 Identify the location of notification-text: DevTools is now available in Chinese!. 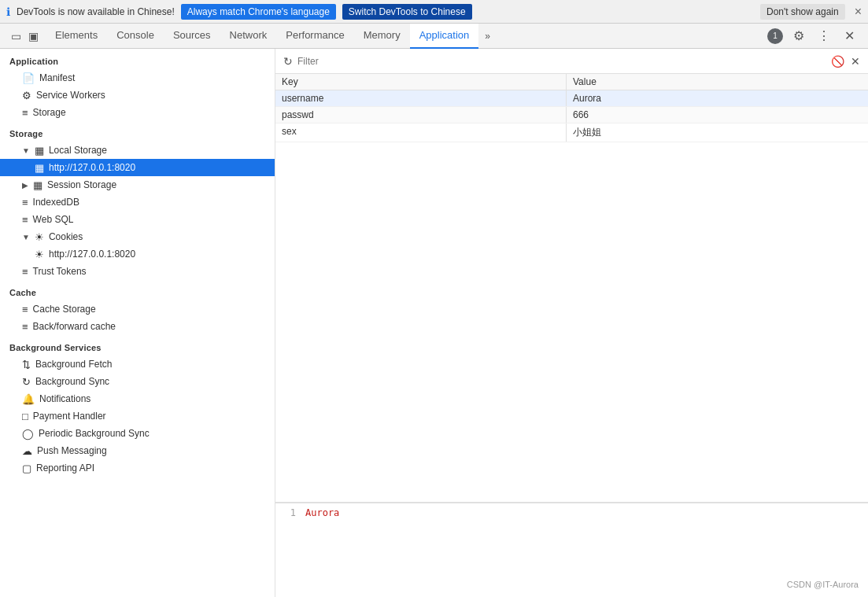
(96, 12).